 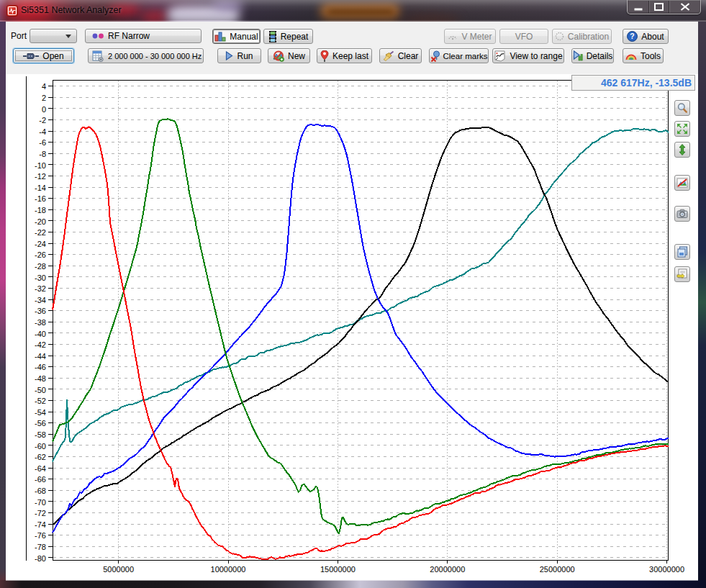 I want to click on svg-text: -40, so click(x=40, y=334).